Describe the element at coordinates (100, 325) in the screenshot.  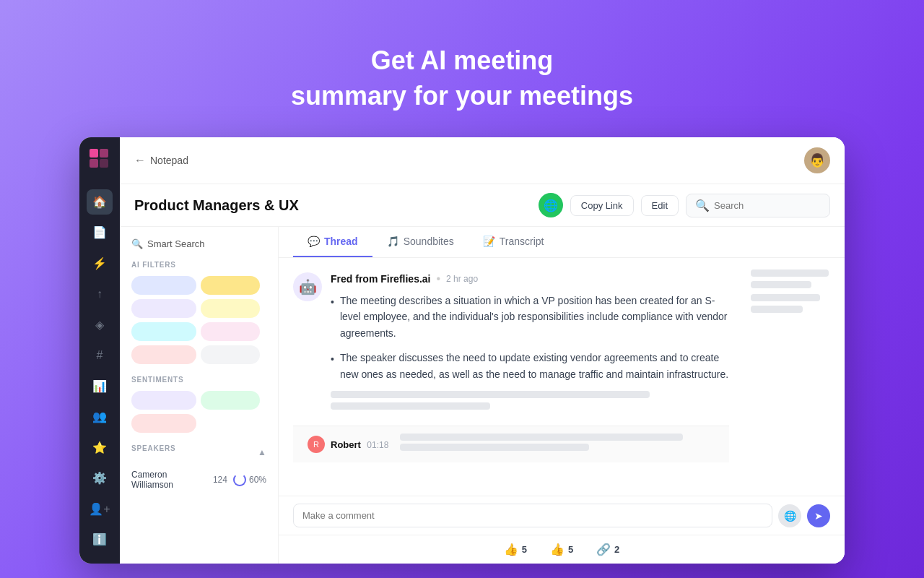
I see `sidebar-item-layers: ◈` at that location.